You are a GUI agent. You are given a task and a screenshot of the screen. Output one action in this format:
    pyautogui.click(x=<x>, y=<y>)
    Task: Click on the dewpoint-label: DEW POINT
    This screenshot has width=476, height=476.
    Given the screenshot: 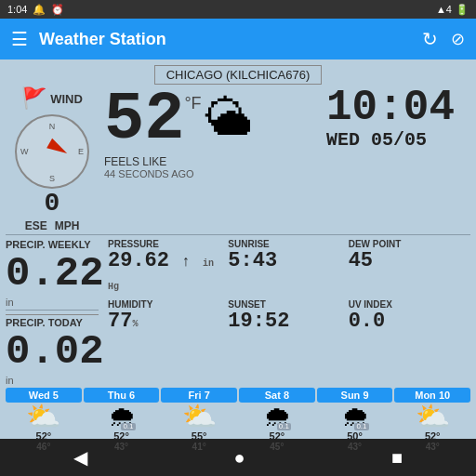 What is the action you would take?
    pyautogui.click(x=405, y=244)
    